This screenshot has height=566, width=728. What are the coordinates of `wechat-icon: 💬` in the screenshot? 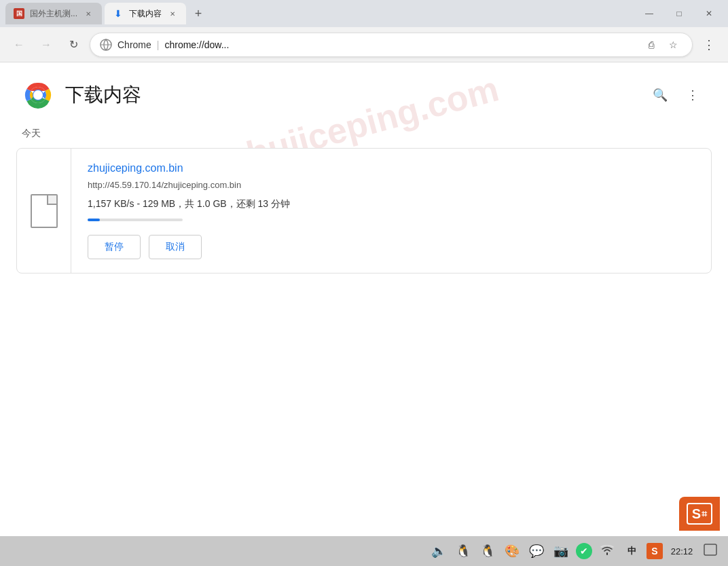 It's located at (536, 551).